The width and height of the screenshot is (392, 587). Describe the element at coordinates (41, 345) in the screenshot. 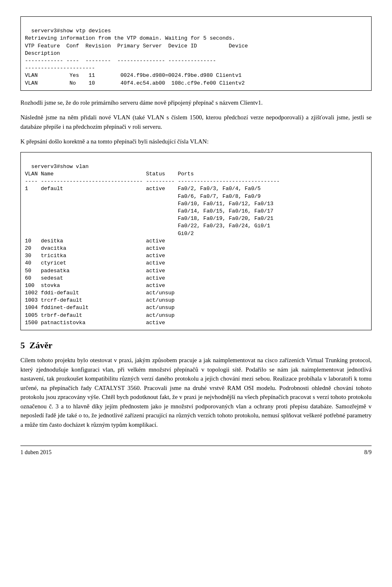

I see `section-title: Závěr` at that location.